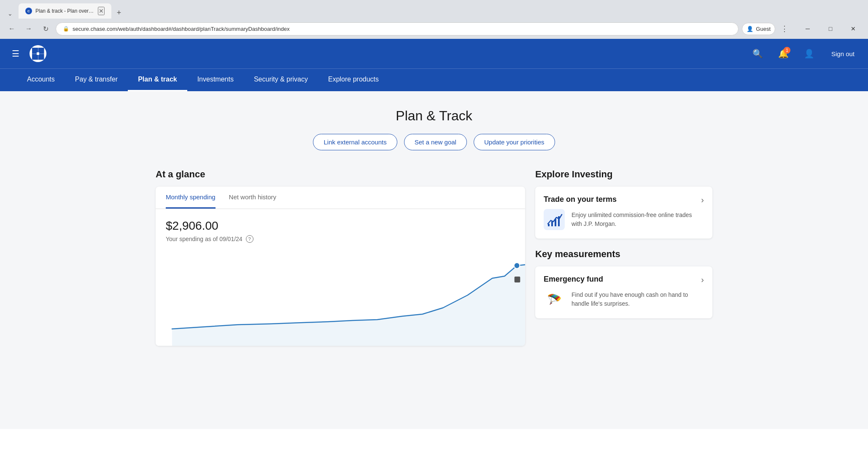 The width and height of the screenshot is (868, 456). Describe the element at coordinates (340, 299) in the screenshot. I see `spending-chart` at that location.